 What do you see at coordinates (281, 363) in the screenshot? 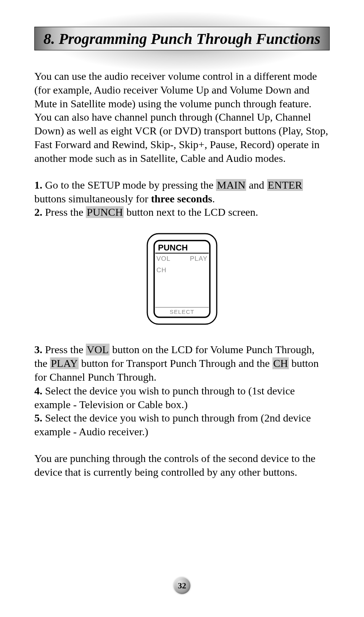
I see `ch-button-label: CH` at bounding box center [281, 363].